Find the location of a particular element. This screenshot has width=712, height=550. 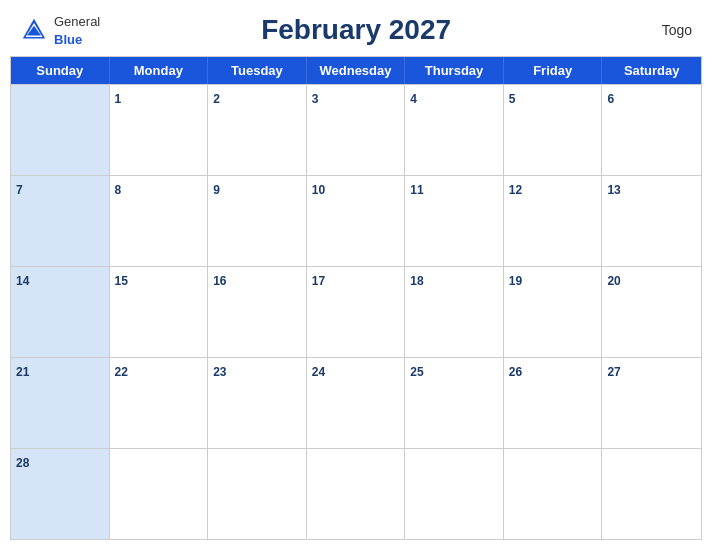

cell-number: 11 is located at coordinates (416, 190).